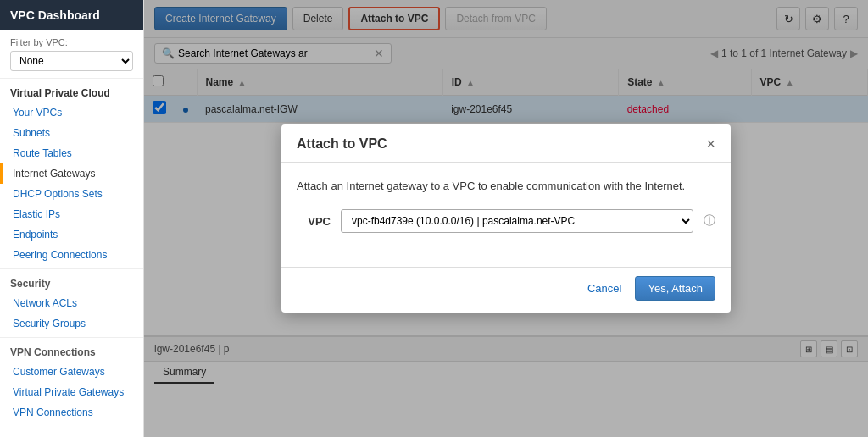 This screenshot has width=868, height=437. What do you see at coordinates (342, 144) in the screenshot?
I see `modal-title: Attach to VPC` at bounding box center [342, 144].